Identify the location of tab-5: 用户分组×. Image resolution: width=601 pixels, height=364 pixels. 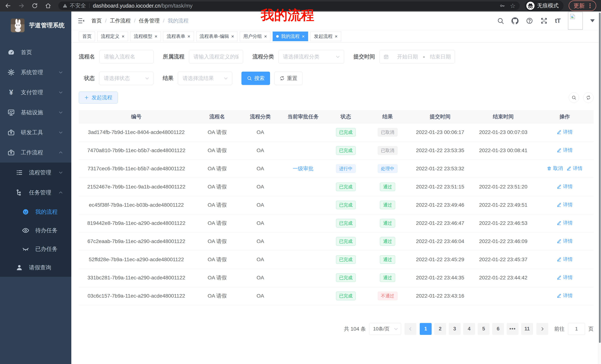
(255, 36).